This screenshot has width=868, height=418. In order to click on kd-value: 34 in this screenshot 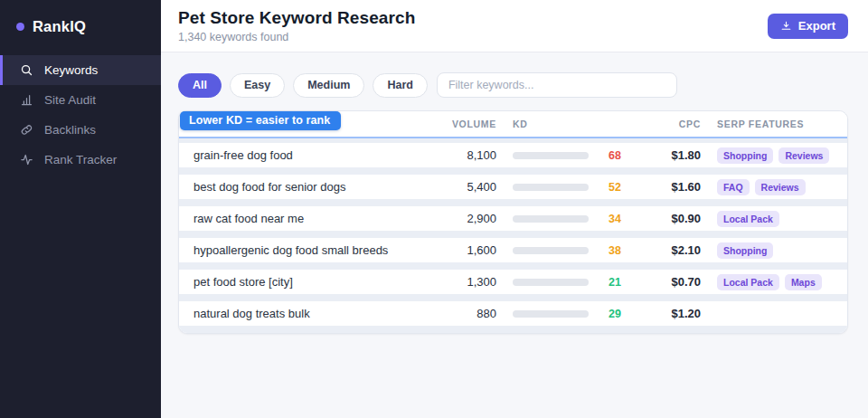, I will do `click(609, 219)`.